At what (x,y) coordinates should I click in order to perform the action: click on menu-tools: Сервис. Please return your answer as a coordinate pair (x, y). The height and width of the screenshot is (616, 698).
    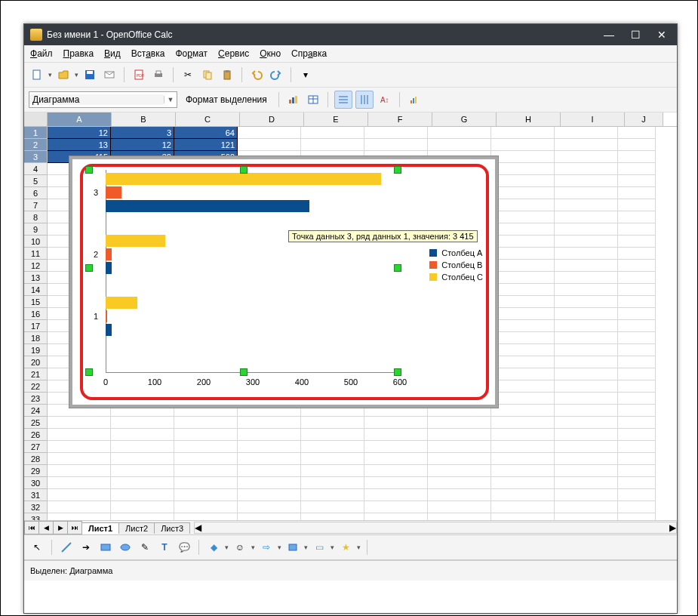
    Looking at the image, I should click on (234, 54).